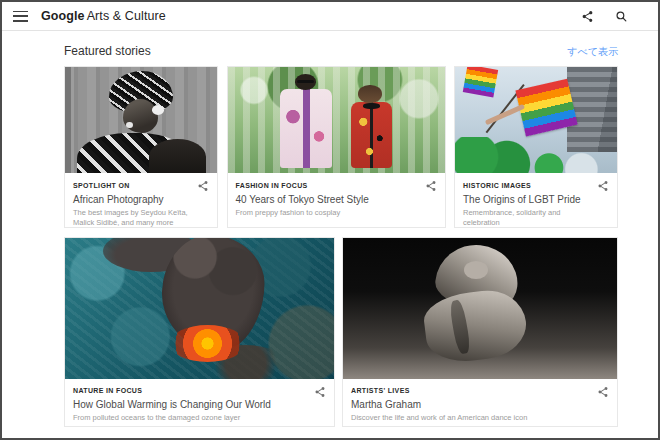  What do you see at coordinates (200, 308) in the screenshot?
I see `story-image-global-warming` at bounding box center [200, 308].